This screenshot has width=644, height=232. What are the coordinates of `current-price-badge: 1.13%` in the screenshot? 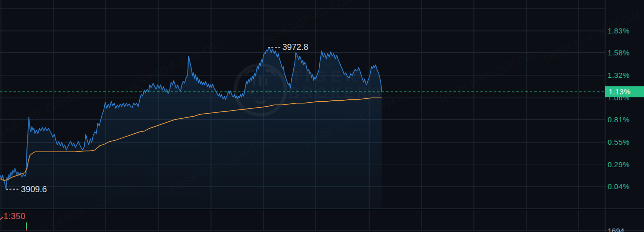 It's located at (625, 92).